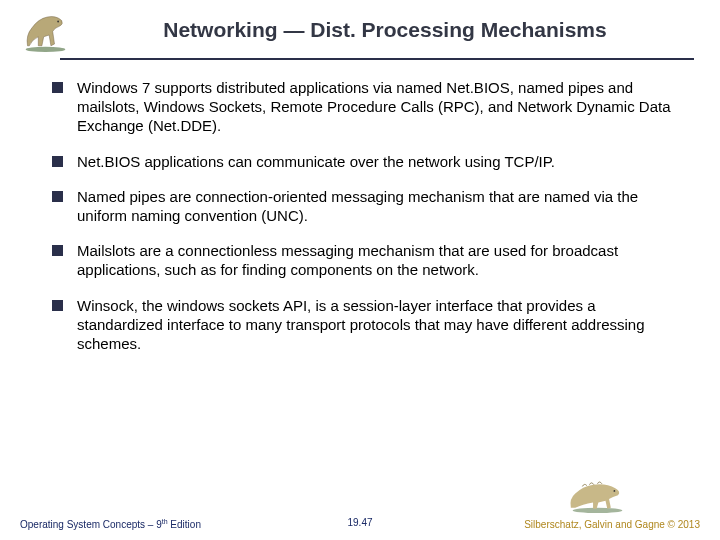  I want to click on bullet-text: Named pipes are connection-oriented mess…, so click(378, 206).